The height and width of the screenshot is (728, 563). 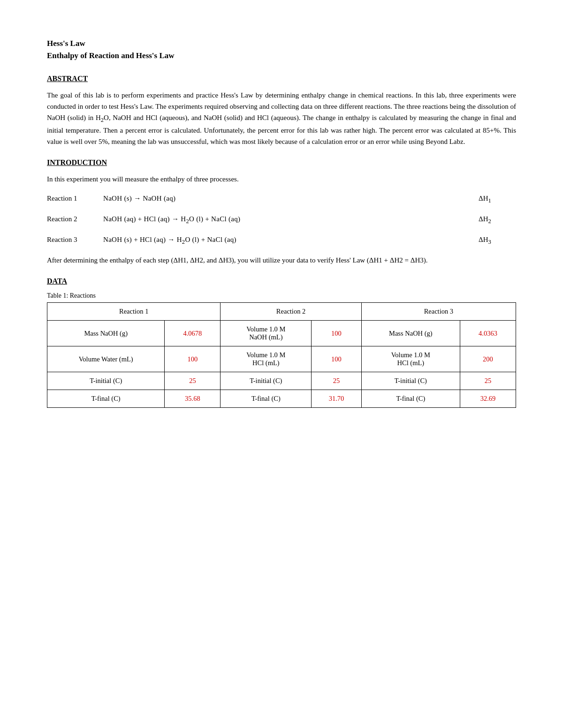 I want to click on r2-value-1: 100, so click(x=337, y=334).